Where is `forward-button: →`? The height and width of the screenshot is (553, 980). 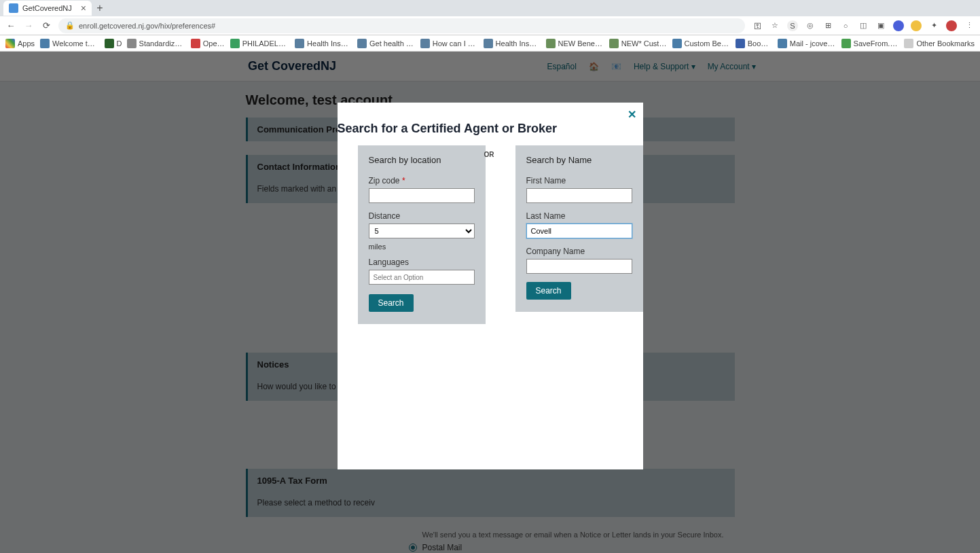
forward-button: → is located at coordinates (29, 26).